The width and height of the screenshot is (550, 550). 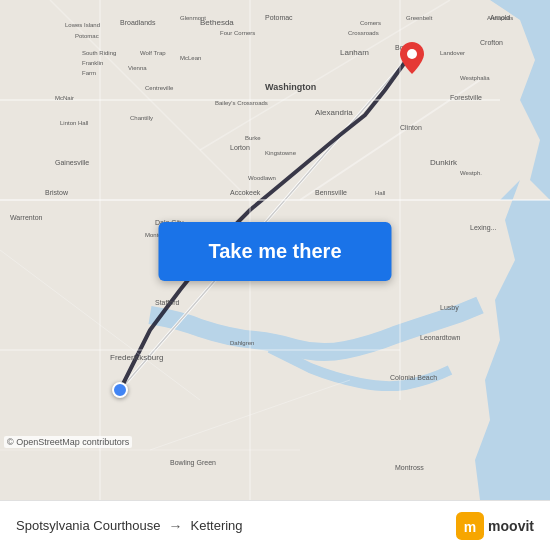 What do you see at coordinates (153, 53) in the screenshot?
I see `svg-text: Wolf Trap` at bounding box center [153, 53].